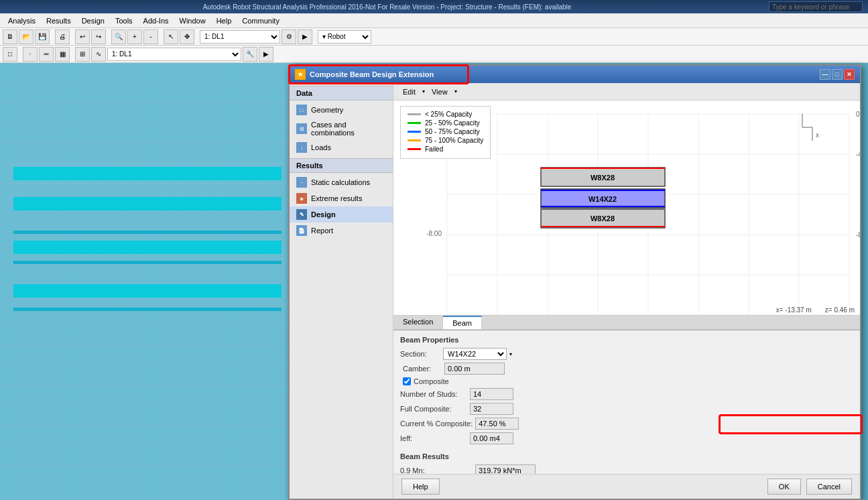  I want to click on chart-coords: x= -13.37 m z= 0.46 m, so click(815, 310).